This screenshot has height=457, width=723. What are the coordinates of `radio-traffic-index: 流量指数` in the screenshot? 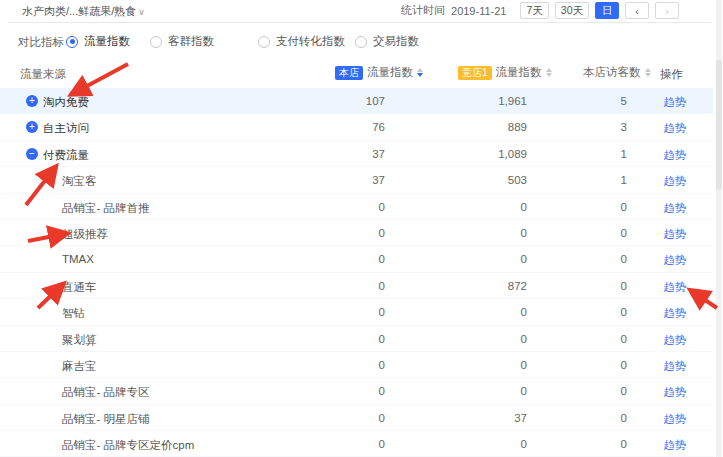 It's located at (98, 42).